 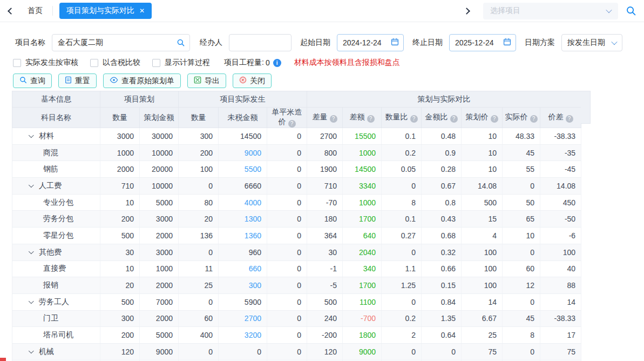 What do you see at coordinates (260, 43) in the screenshot?
I see `agent-input` at bounding box center [260, 43].